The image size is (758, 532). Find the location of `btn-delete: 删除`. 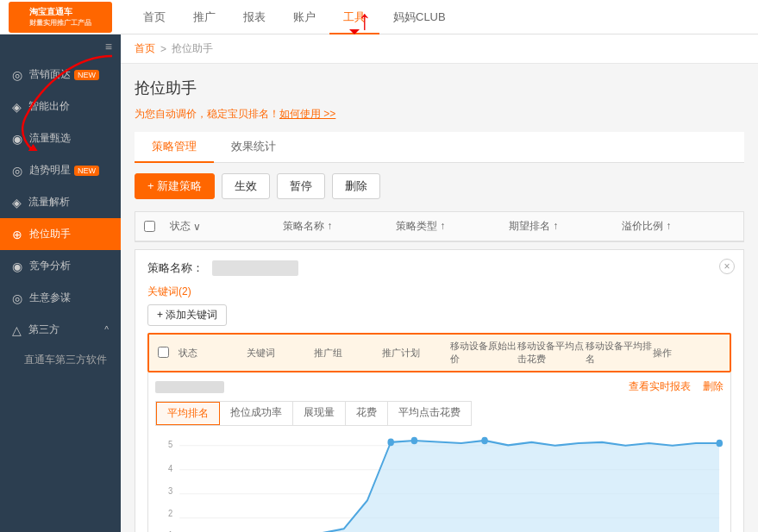

btn-delete: 删除 is located at coordinates (356, 186).